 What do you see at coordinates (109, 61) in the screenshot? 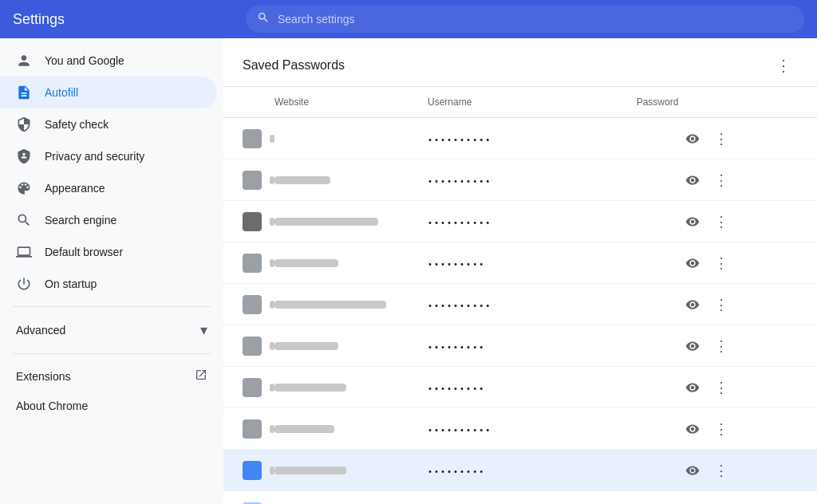
I see `sidebar-item-you-google: You and Google` at bounding box center [109, 61].